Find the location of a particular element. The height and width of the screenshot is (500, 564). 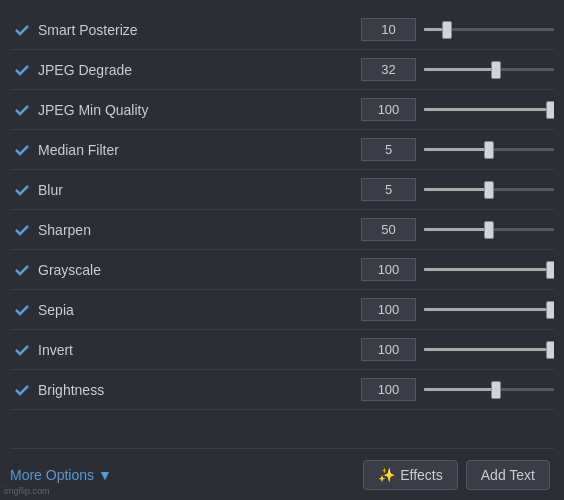

slider-thumb-brightness is located at coordinates (496, 390).